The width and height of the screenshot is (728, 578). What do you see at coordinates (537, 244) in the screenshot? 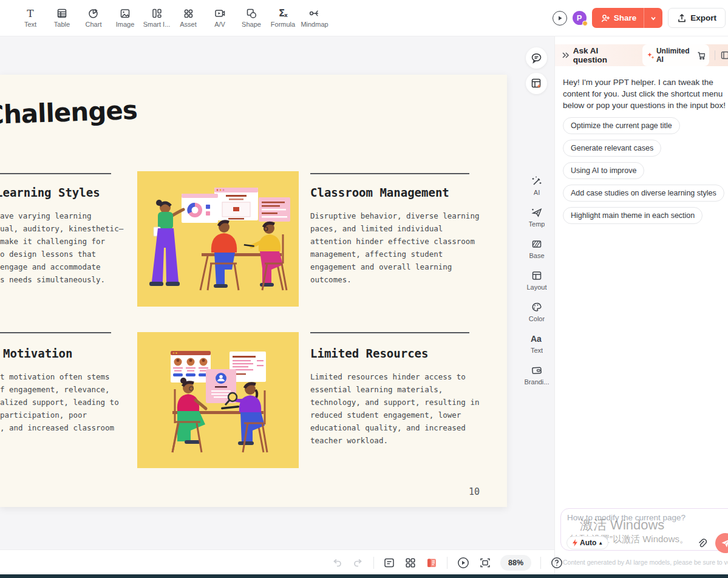
I see `base-style-icon` at bounding box center [537, 244].